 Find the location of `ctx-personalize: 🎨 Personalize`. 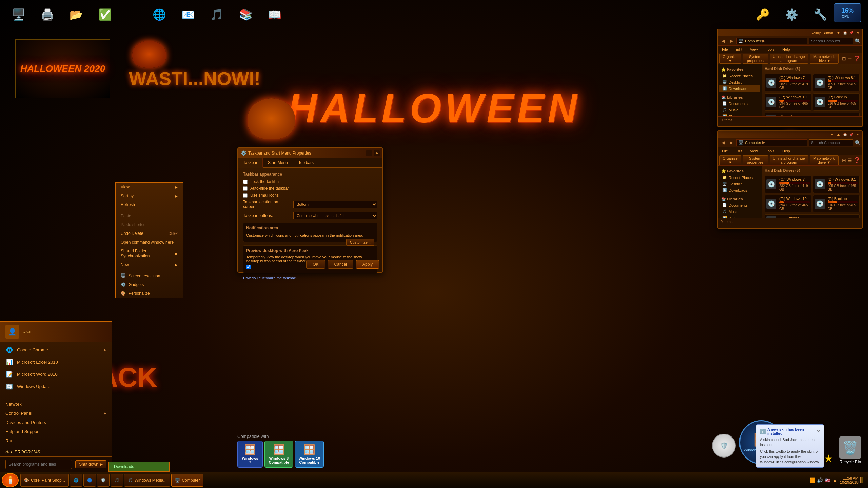

ctx-personalize: 🎨 Personalize is located at coordinates (149, 293).